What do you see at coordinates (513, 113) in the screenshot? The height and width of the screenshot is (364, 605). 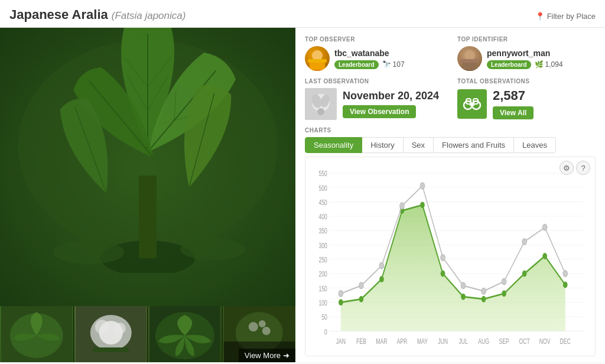 I see `view-all-button: View All` at bounding box center [513, 113].